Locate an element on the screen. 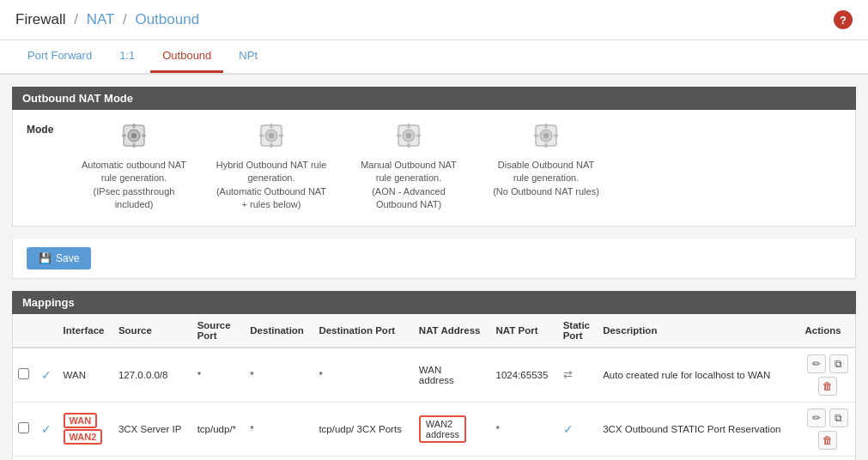  row3-actions: ✏ ⧉ 🗑 is located at coordinates (828, 458).